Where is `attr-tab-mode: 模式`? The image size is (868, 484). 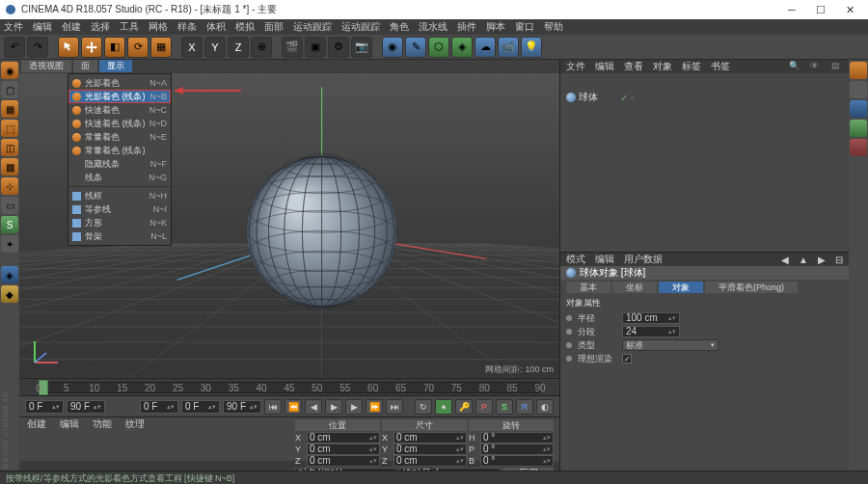 attr-tab-mode: 模式 is located at coordinates (576, 259).